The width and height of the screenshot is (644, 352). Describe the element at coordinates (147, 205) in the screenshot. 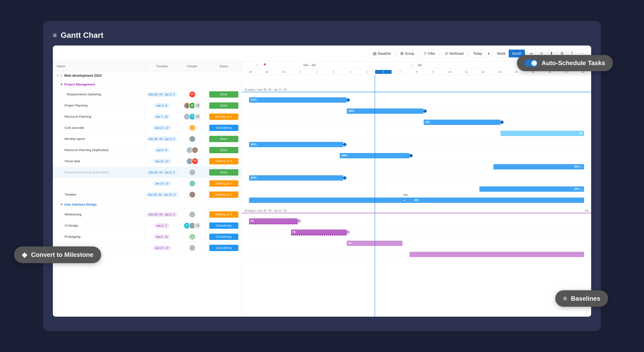

I see `section-ui-design: ▾ User Interface Design` at that location.